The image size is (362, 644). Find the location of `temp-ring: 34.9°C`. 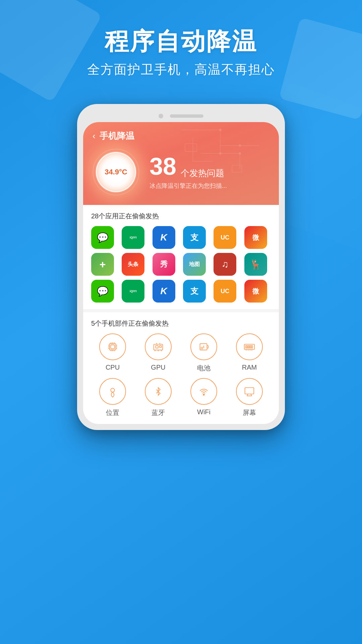

temp-ring: 34.9°C is located at coordinates (116, 172).